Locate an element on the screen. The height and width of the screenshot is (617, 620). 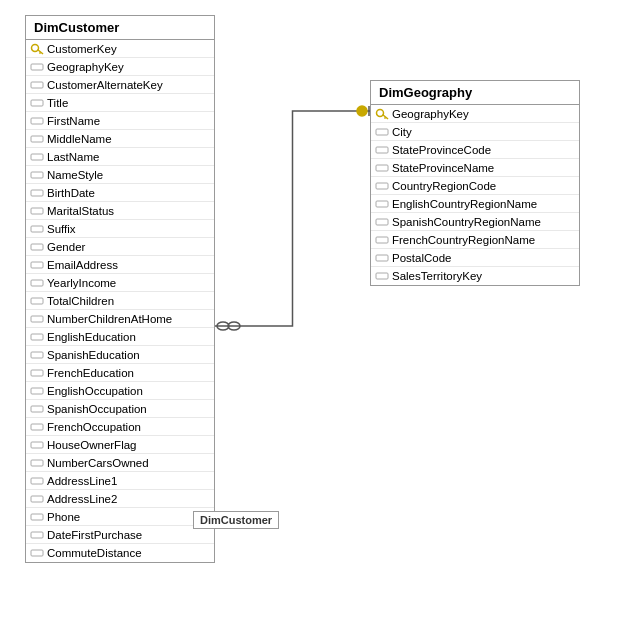
field-name: HouseOwnerFlag is located at coordinates (92, 445).